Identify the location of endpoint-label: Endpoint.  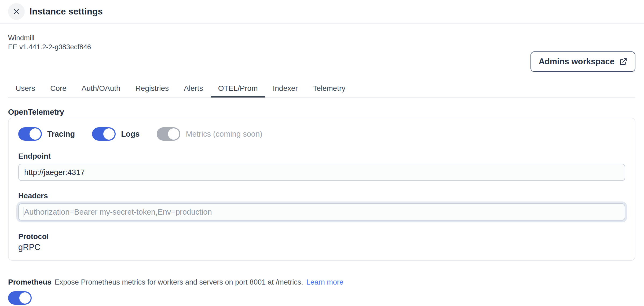
(322, 156).